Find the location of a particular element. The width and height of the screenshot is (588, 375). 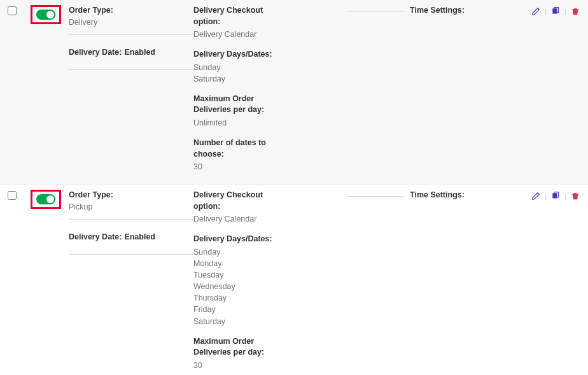

day: Friday is located at coordinates (235, 309).